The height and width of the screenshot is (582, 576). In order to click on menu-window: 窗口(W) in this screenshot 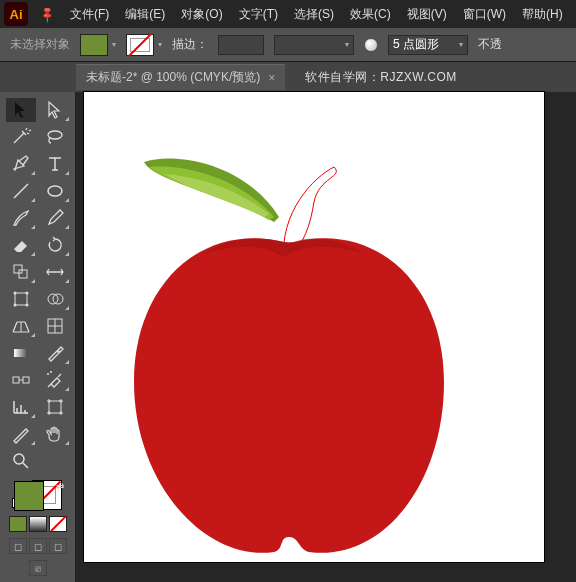, I will do `click(484, 14)`.